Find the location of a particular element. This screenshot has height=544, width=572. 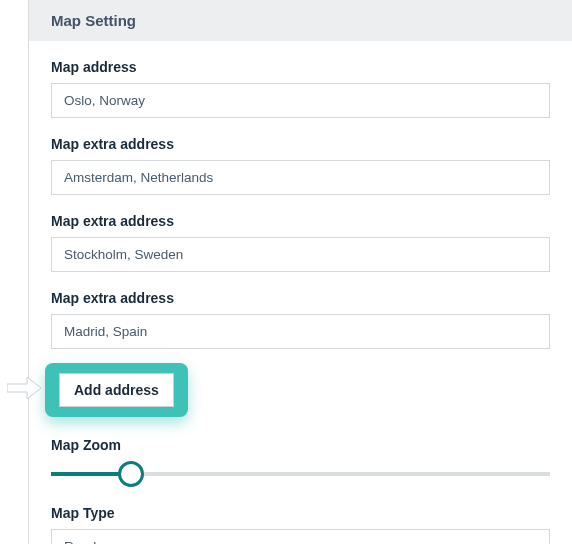

field-map-zoom: Map Zoom is located at coordinates (300, 462).